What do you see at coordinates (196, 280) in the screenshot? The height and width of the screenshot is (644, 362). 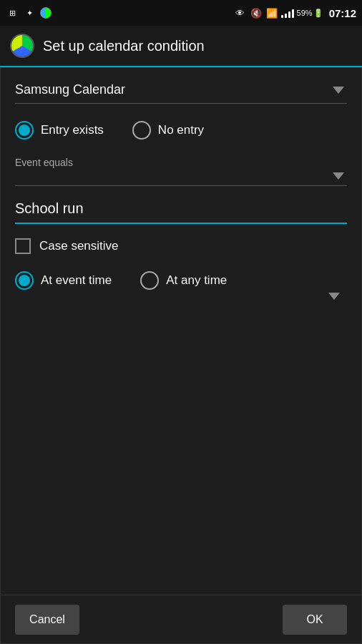 I see `at-any-time-label: At any time` at bounding box center [196, 280].